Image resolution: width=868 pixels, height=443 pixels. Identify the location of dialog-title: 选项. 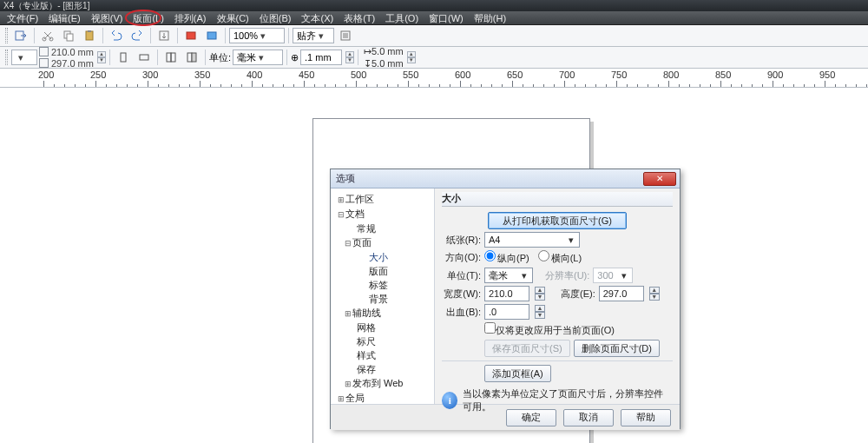
(345, 179).